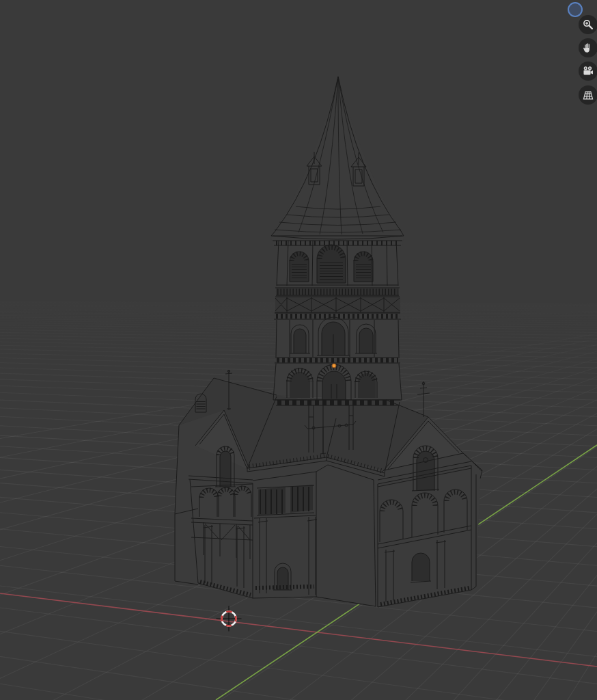  Describe the element at coordinates (298, 630) in the screenshot. I see `x-axis-line` at that location.